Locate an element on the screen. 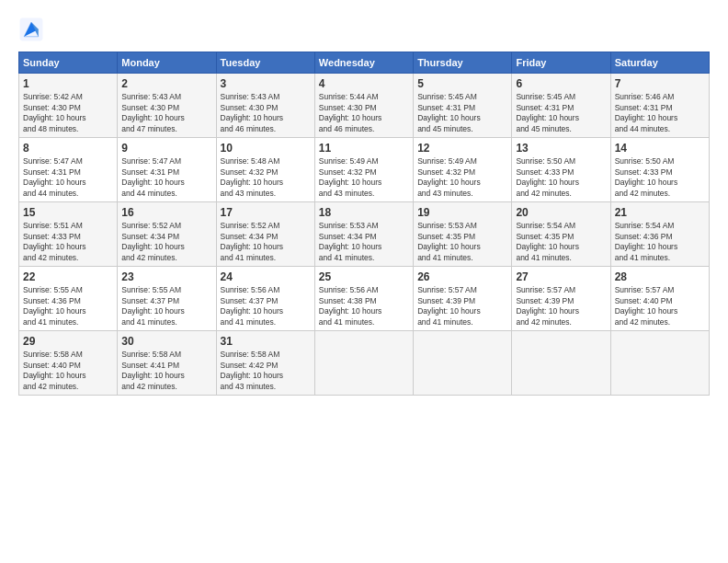 Image resolution: width=728 pixels, height=563 pixels. calendar-cell: 20Sunrise: 5:54 AMSunset: 4:35 PMDayligh… is located at coordinates (561, 235).